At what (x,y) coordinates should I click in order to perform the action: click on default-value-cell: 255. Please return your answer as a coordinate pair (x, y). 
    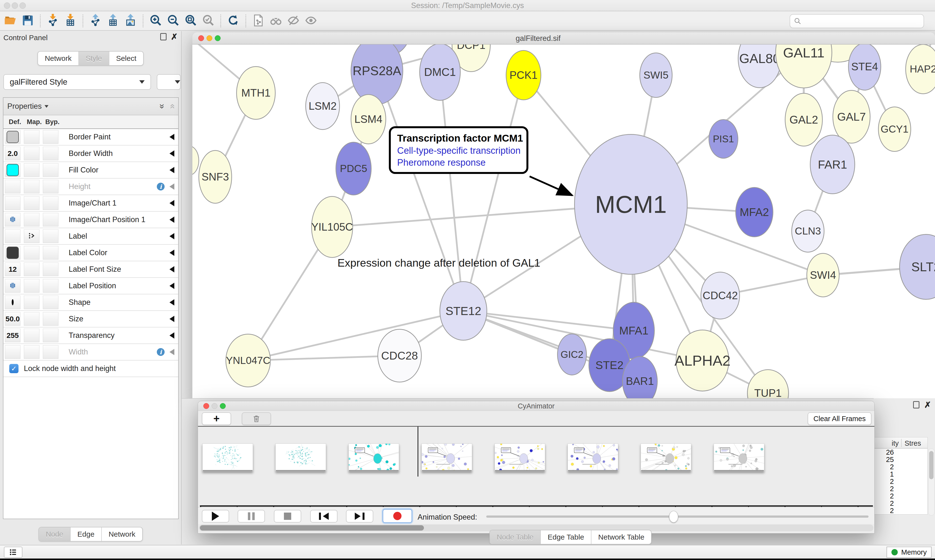
    Looking at the image, I should click on (13, 335).